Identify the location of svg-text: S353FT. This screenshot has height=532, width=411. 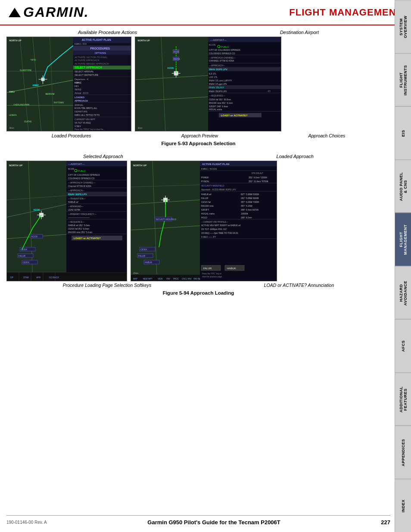
(205, 210).